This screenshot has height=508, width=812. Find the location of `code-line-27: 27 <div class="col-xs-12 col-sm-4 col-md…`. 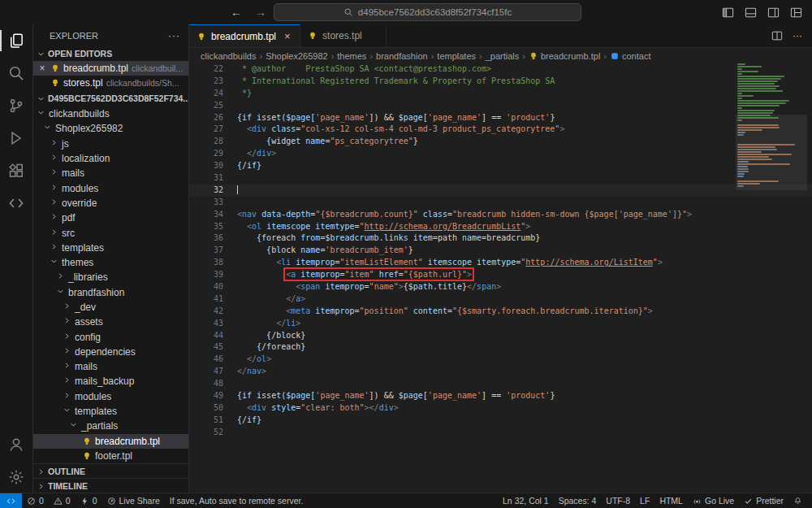

code-line-27: 27 <div class="col-xs-12 col-sm-4 col-md… is located at coordinates (500, 130).